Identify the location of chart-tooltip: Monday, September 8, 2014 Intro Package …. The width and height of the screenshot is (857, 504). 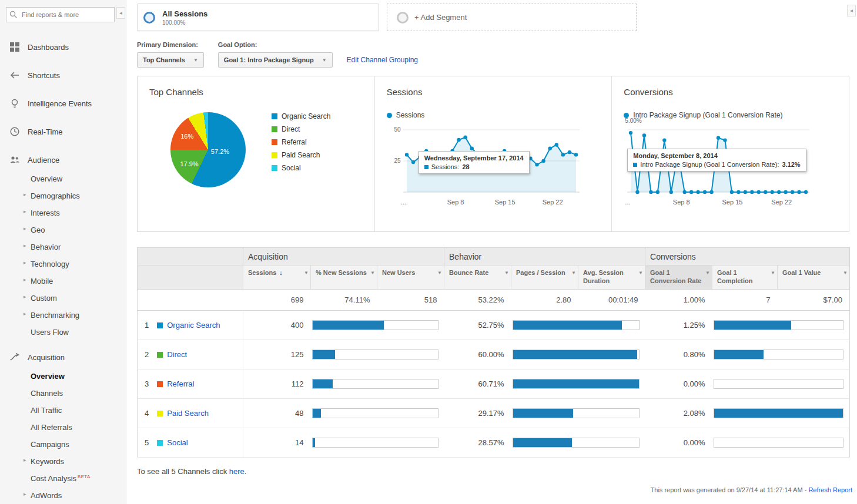
(717, 160).